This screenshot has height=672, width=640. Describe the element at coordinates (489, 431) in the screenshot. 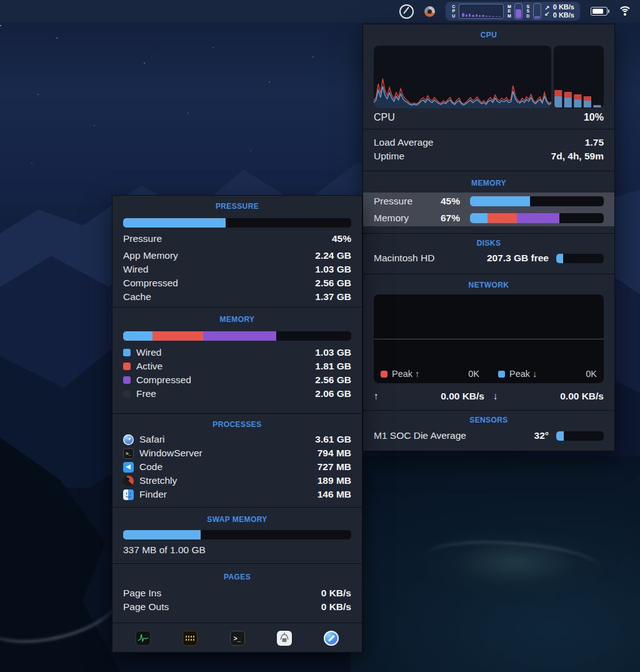

I see `sensors-section: SENSORS M1 SOC Die Average 32°` at that location.